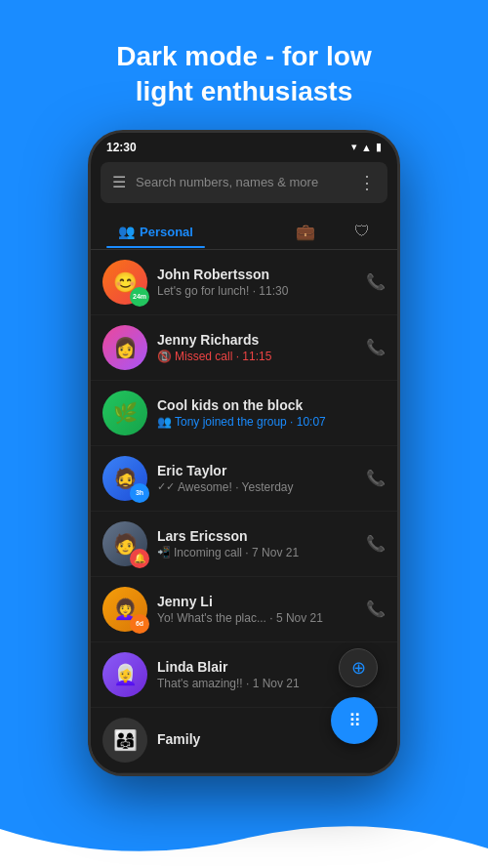 The image size is (488, 868). I want to click on contact-name-jenny-l: Jenny Li, so click(257, 601).